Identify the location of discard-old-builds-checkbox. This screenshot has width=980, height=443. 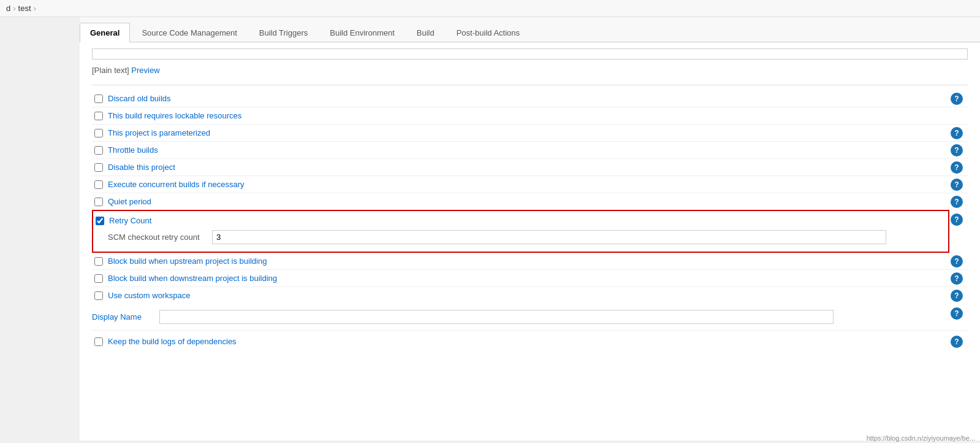
(99, 99).